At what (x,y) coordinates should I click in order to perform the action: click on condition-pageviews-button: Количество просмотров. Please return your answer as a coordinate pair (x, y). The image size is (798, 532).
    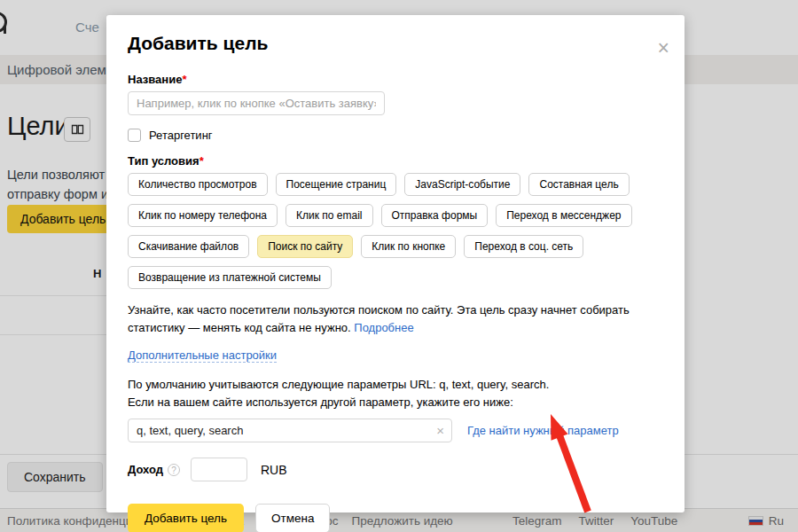
    Looking at the image, I should click on (198, 184).